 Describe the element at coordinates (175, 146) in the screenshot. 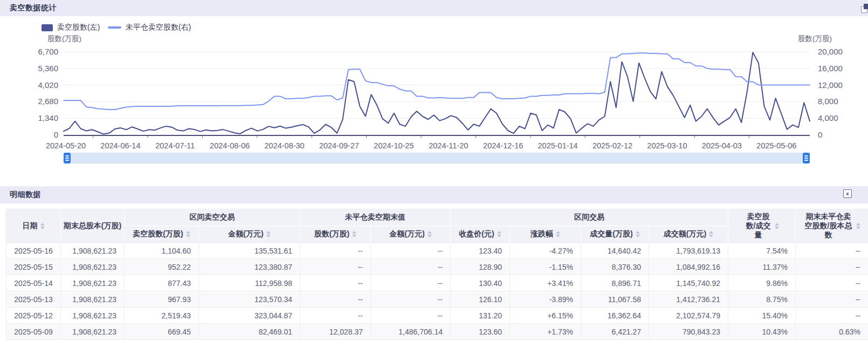

I see `svg-text: 2024-07-11` at that location.